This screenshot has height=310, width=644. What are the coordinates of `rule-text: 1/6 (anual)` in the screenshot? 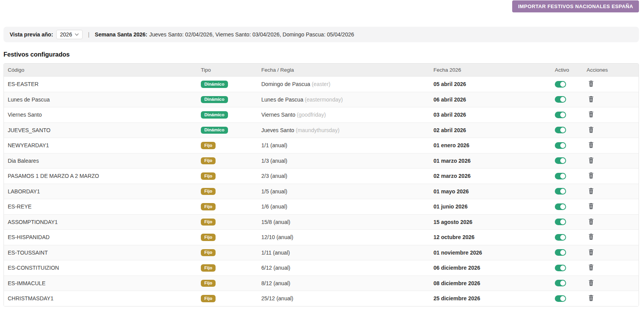 It's located at (275, 207).